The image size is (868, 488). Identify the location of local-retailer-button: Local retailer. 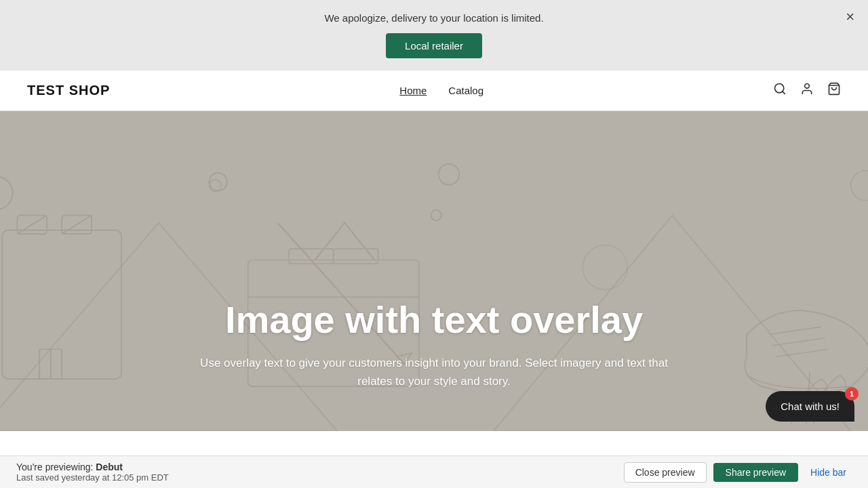
(434, 46).